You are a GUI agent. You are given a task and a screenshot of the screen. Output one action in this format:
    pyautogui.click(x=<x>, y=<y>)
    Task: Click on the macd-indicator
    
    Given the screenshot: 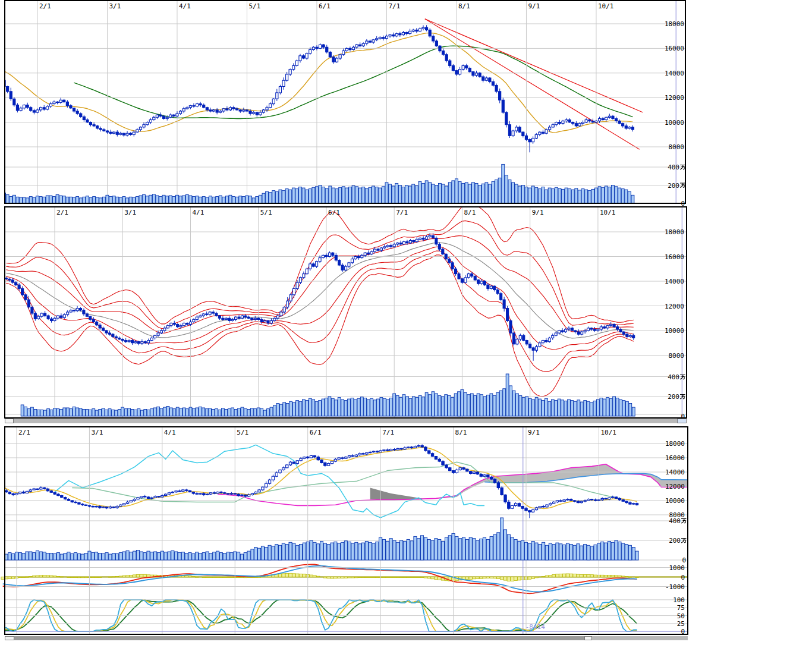 What is the action you would take?
    pyautogui.click(x=345, y=579)
    